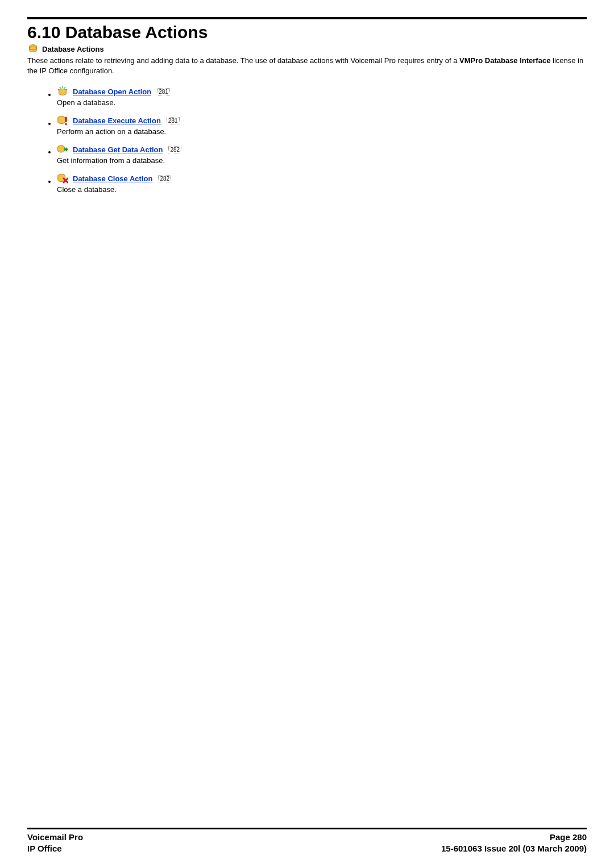  I want to click on database-get-data-link: Database Get Data Action, so click(118, 150).